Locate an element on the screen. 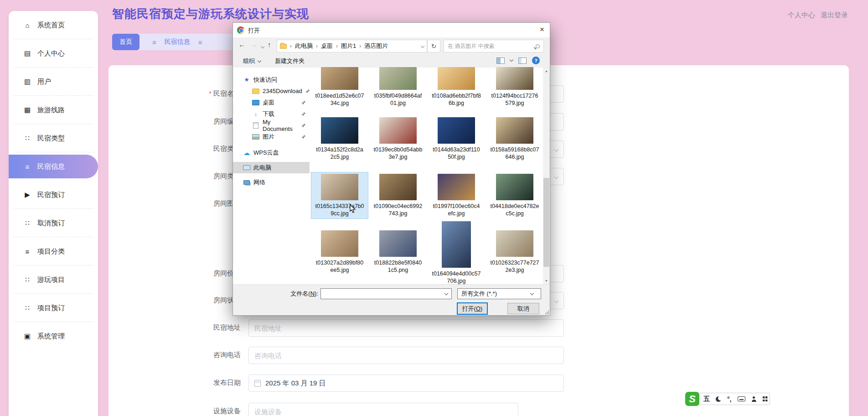 Image resolution: width=868 pixels, height=416 pixels. file-name: t0124f94bcc17276579.jpg is located at coordinates (515, 99).